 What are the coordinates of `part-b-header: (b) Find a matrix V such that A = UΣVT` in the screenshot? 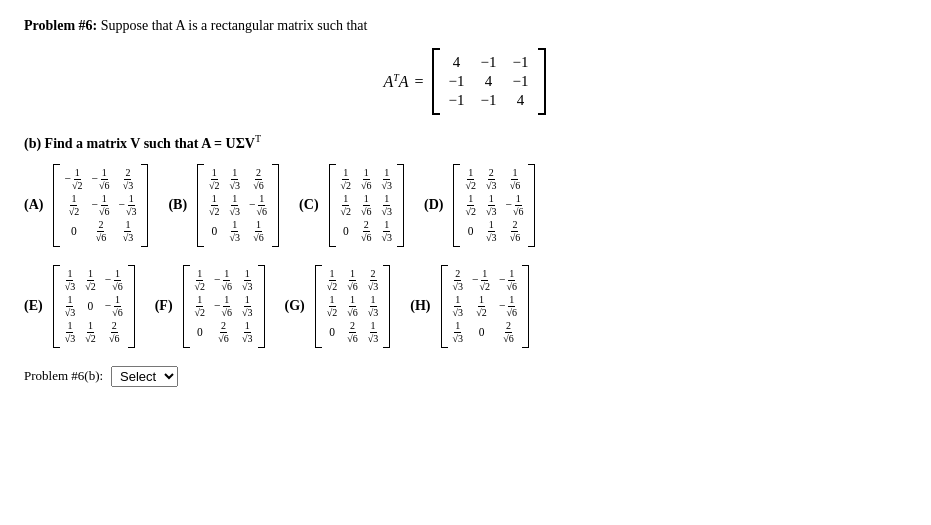 It's located at (466, 142).